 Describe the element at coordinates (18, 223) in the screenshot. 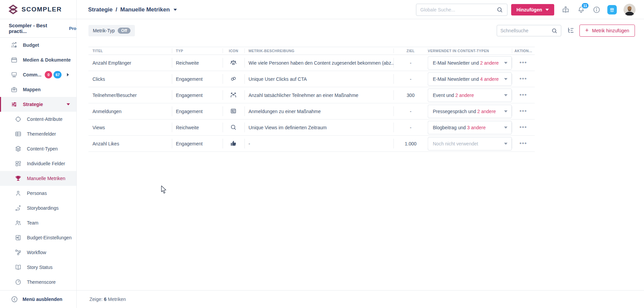

I see `team-icon` at that location.